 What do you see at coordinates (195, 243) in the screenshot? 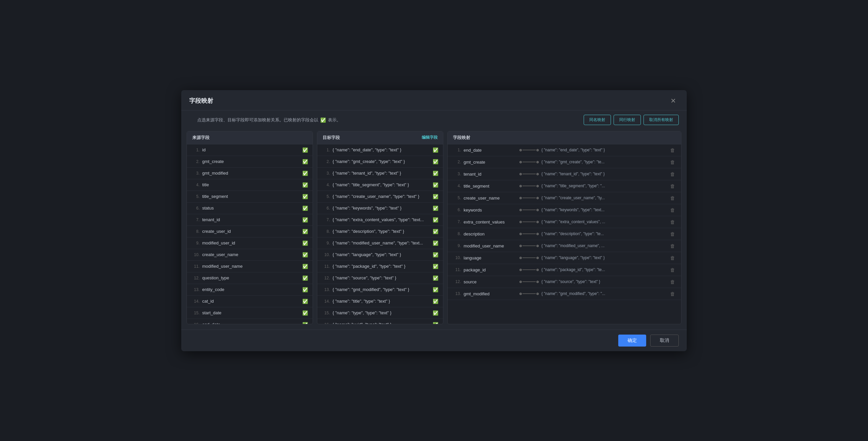
I see `field-num: 9.` at bounding box center [195, 243].